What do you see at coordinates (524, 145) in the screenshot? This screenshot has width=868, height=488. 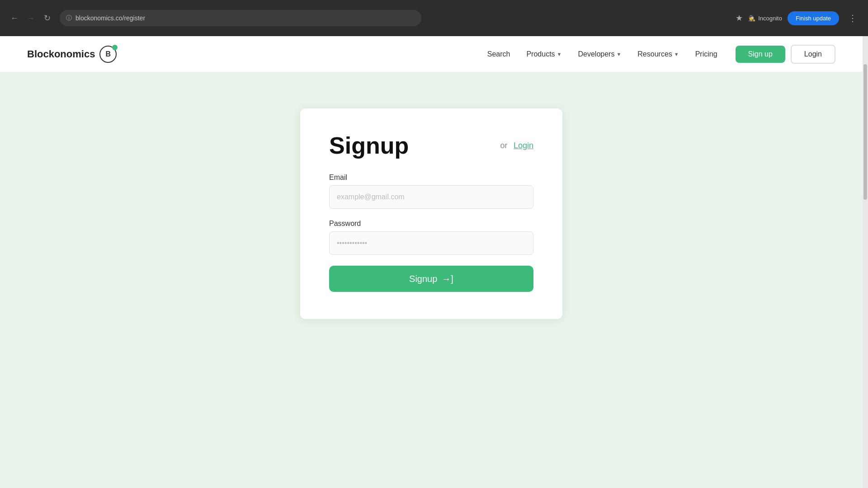 I see `login-link: Login` at bounding box center [524, 145].